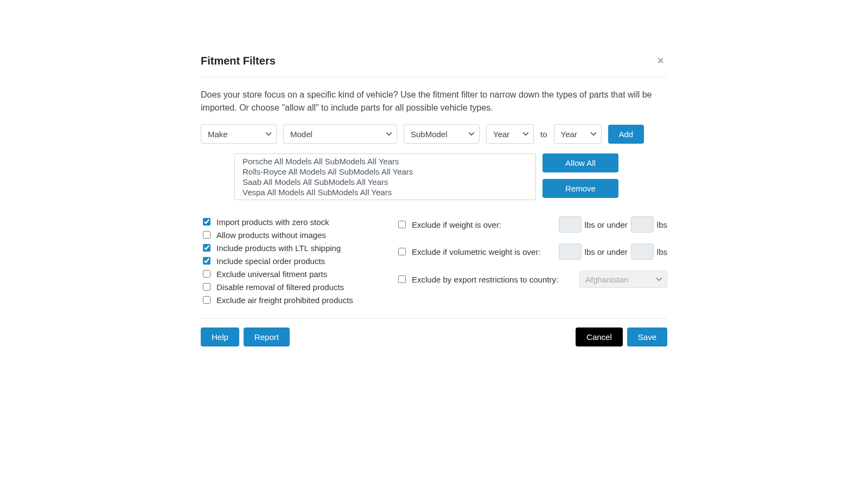 This screenshot has height=488, width=868. Describe the element at coordinates (238, 61) in the screenshot. I see `modal-title: Fitment Filters` at that location.